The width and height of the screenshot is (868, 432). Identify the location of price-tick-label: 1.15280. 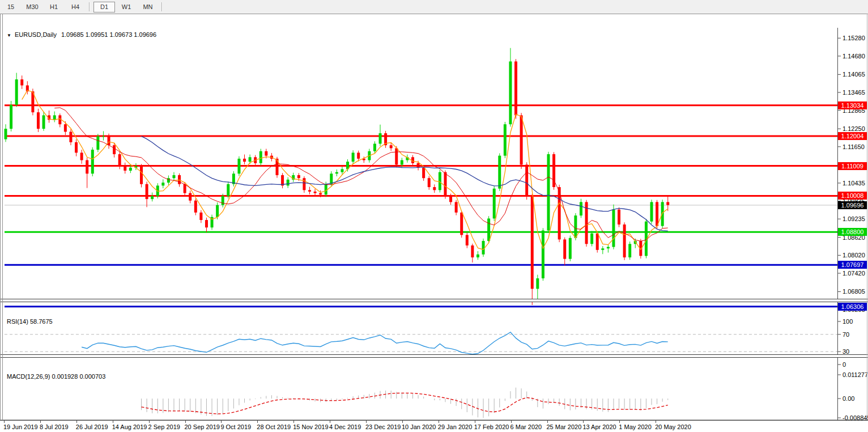
(856, 38).